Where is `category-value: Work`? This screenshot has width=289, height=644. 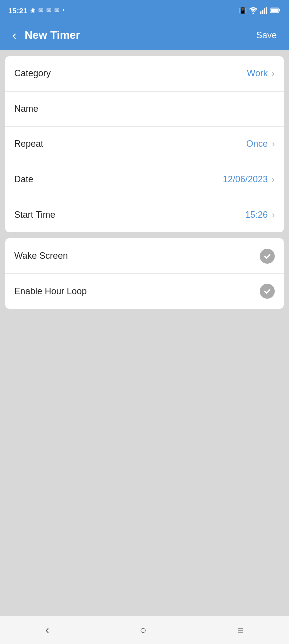 category-value: Work is located at coordinates (257, 73).